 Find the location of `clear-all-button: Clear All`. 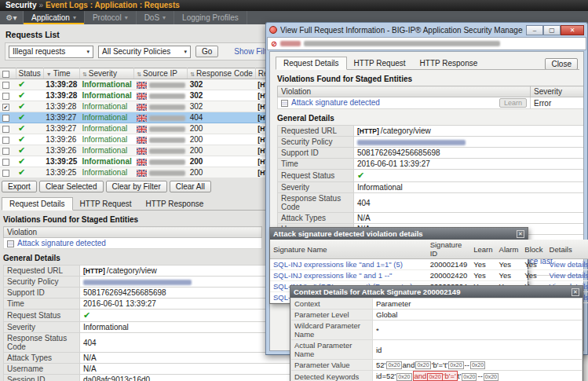

clear-all-button: Clear All is located at coordinates (190, 187).